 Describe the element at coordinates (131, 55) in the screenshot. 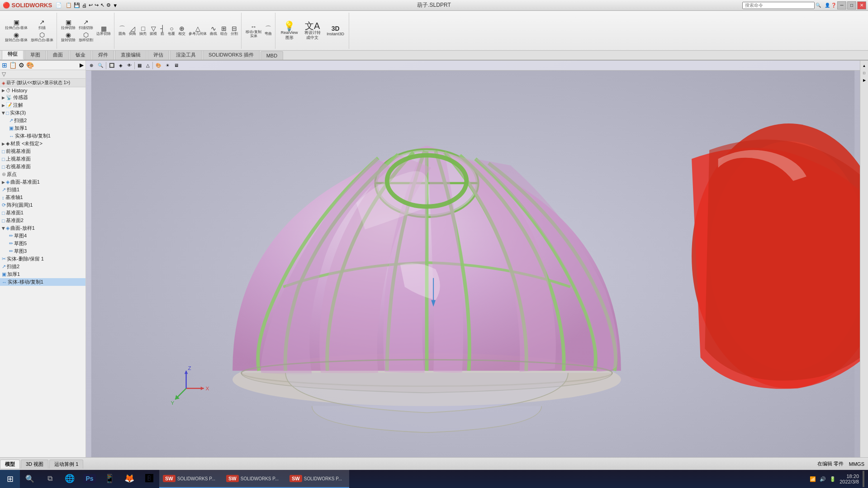

I see `tab-direct: 直接编辑` at that location.